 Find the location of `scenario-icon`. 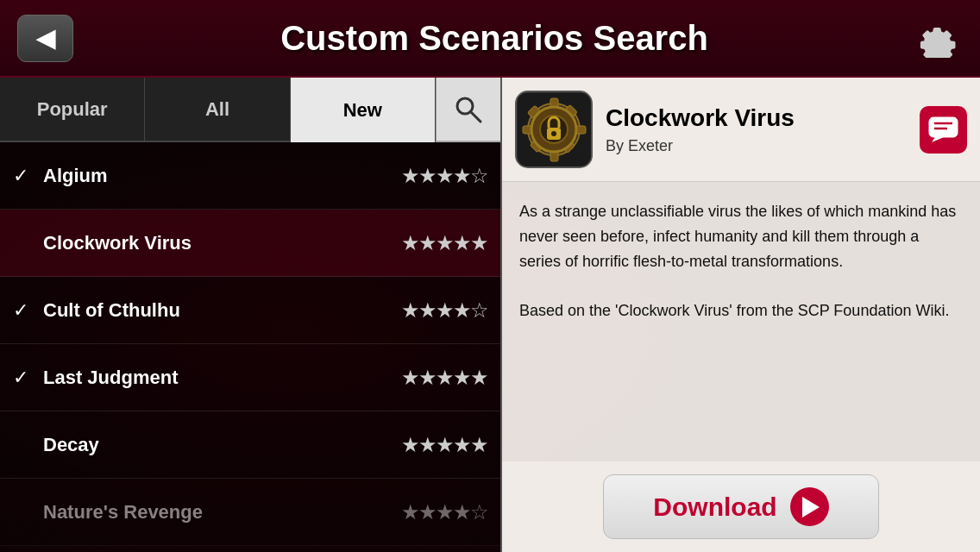

scenario-icon is located at coordinates (554, 129).